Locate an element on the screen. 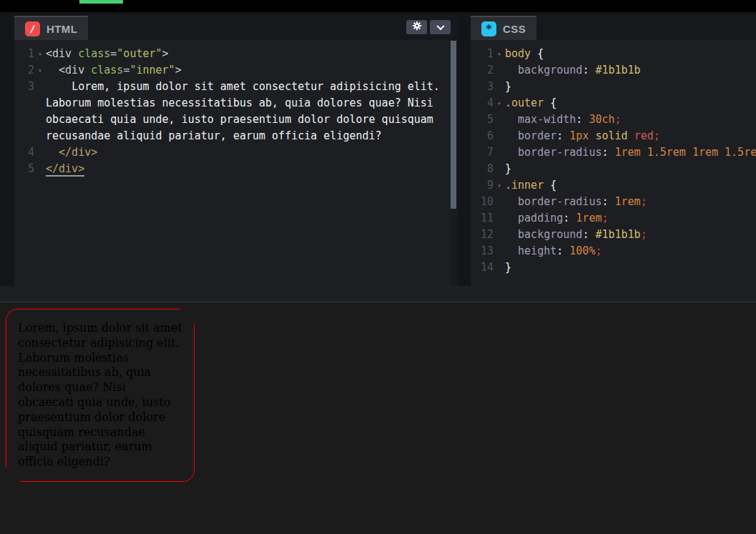 Image resolution: width=756 pixels, height=534 pixels. code-line: 13 height: 100%; is located at coordinates (614, 252).